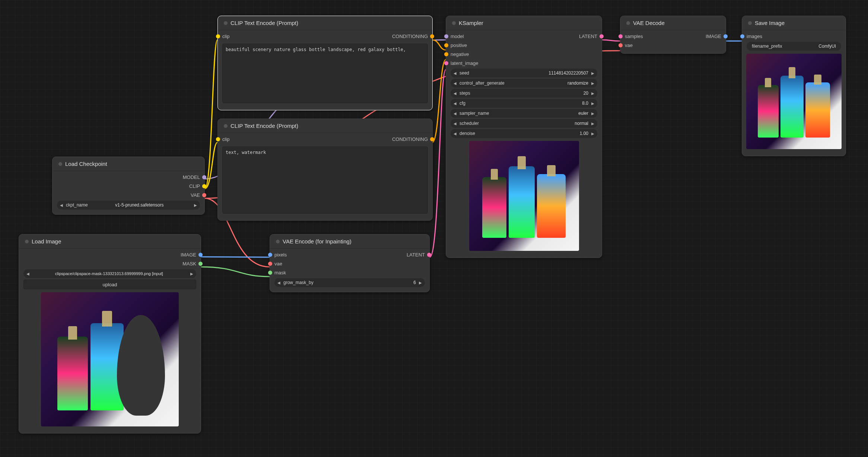 The height and width of the screenshot is (457, 868). Describe the element at coordinates (524, 93) in the screenshot. I see `param-steps: ◀steps20▶` at that location.